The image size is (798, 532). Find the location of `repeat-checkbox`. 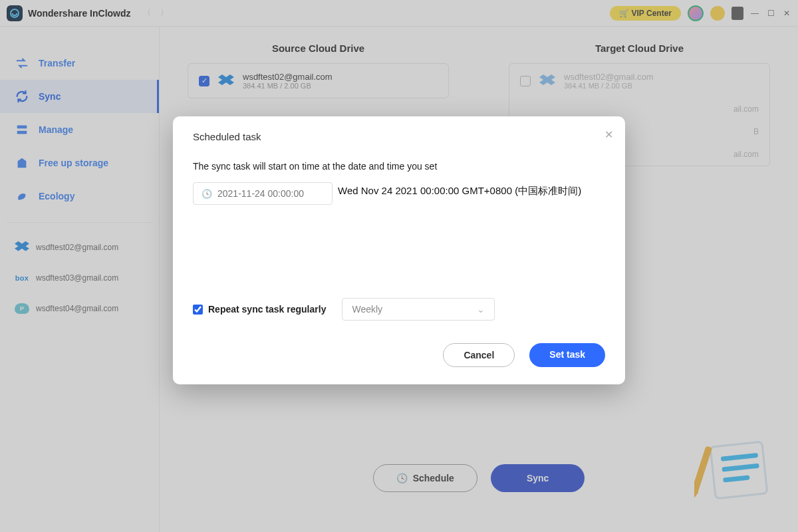

repeat-checkbox is located at coordinates (198, 310).